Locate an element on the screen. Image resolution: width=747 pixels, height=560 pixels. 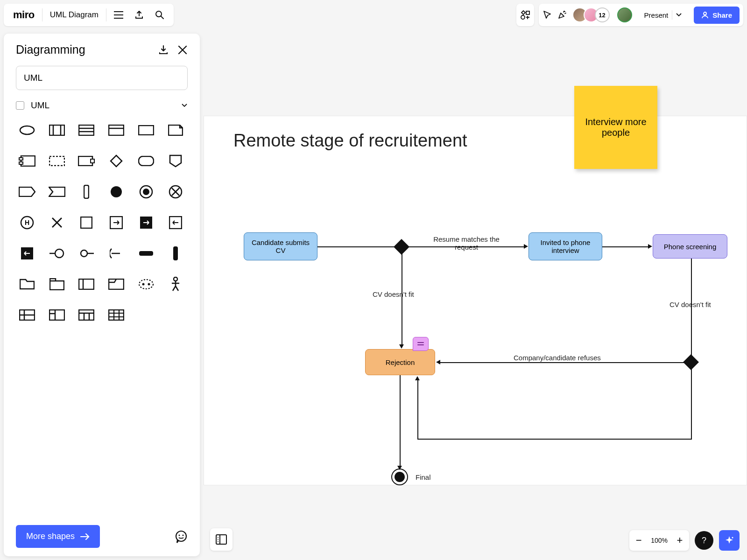
shape-signal-send is located at coordinates (27, 192).